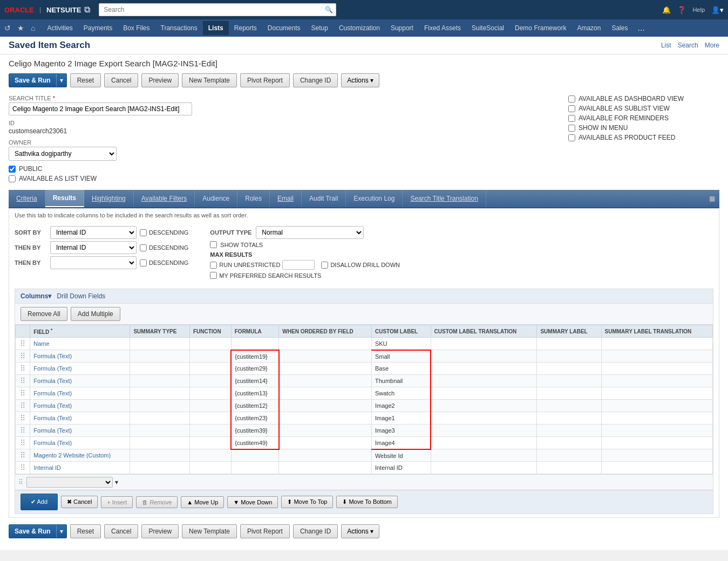 The image size is (728, 561). I want to click on menu-item-lists: Lists, so click(216, 28).